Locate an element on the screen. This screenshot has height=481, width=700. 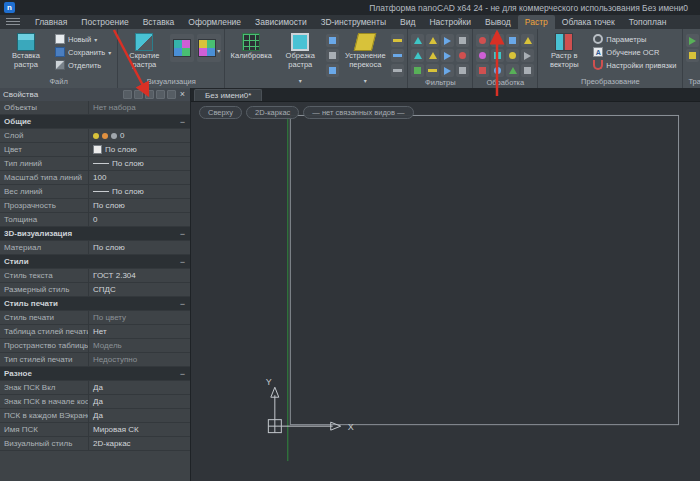
property-row: ПСК в каждом ВЭкранеДа is located at coordinates (95, 416).